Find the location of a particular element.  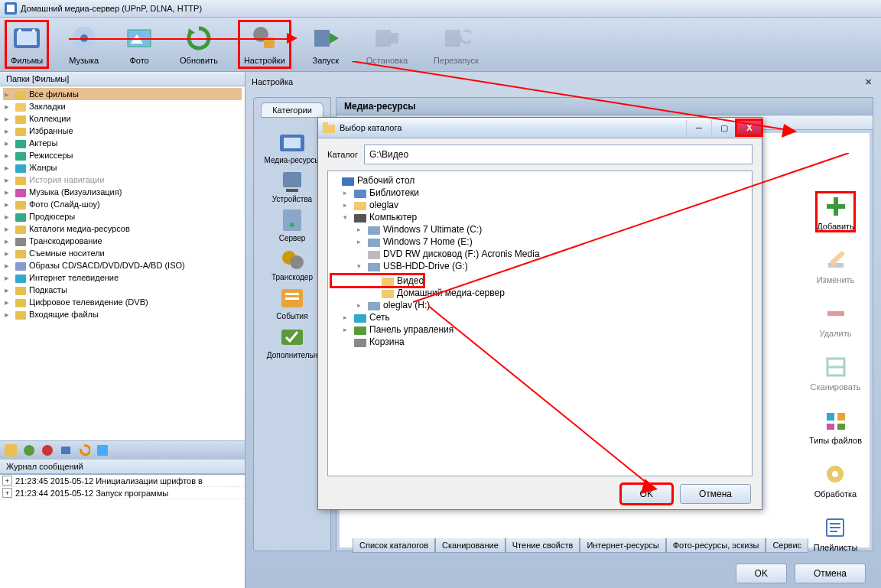

tree-item: ▸Входящие файлы is located at coordinates (122, 314).